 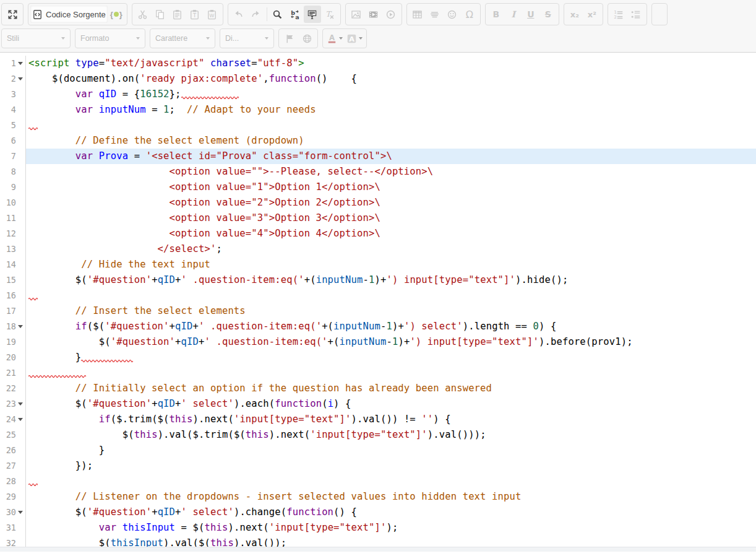 What do you see at coordinates (9, 420) in the screenshot?
I see `line-number: 24` at bounding box center [9, 420].